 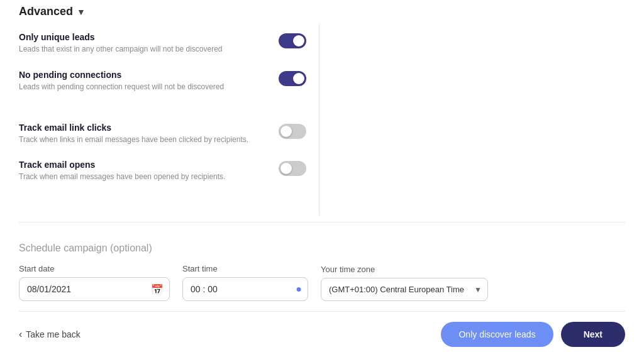 What do you see at coordinates (142, 177) in the screenshot?
I see `toggle-desc-track-opens: Track when email messages have been open…` at bounding box center [142, 177].